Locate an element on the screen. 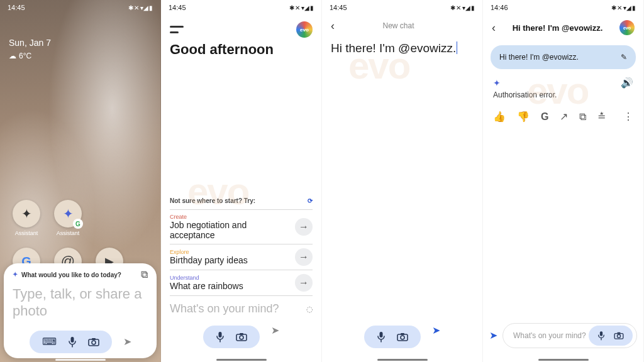 Image resolution: width=644 pixels, height=362 pixels. menu-icon is located at coordinates (175, 30).